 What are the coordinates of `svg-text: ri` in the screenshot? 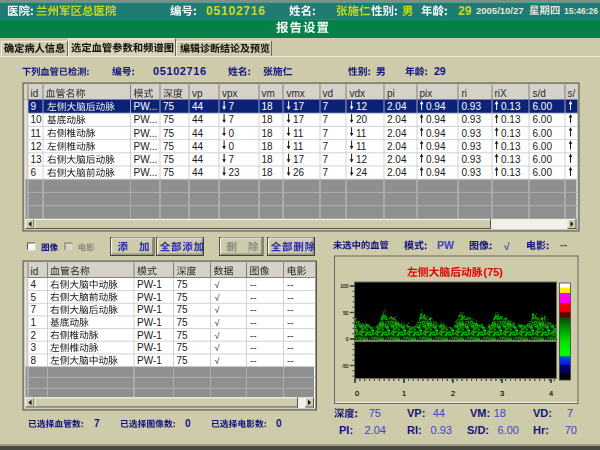 It's located at (465, 94).